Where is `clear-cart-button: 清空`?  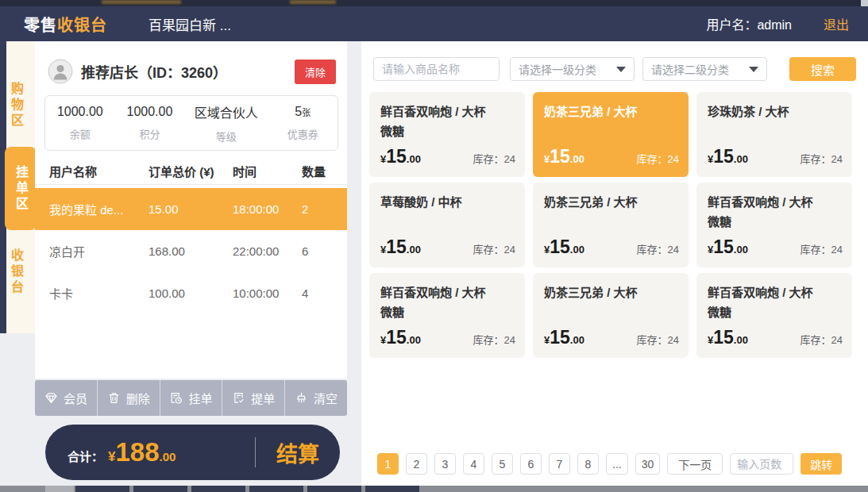 clear-cart-button: 清空 is located at coordinates (316, 398).